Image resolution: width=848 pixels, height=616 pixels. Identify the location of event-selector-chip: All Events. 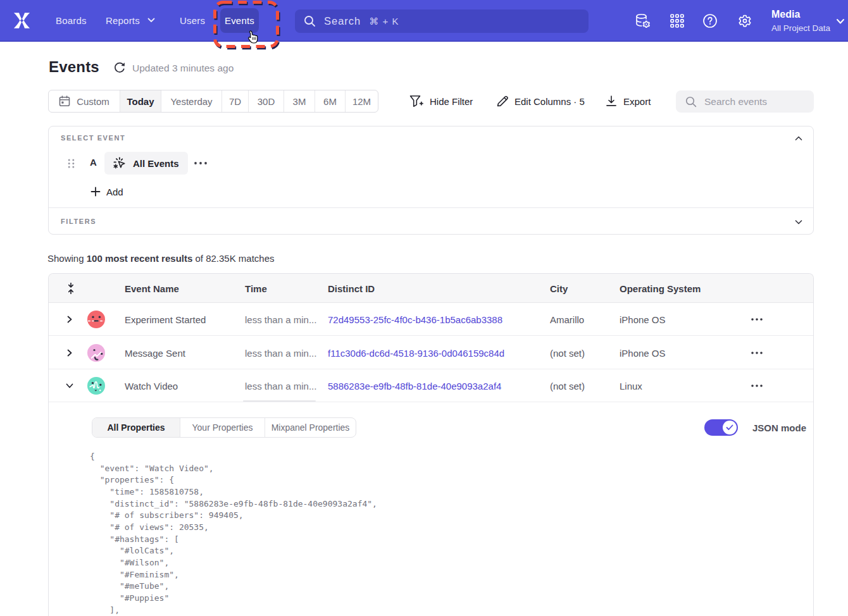
(146, 163).